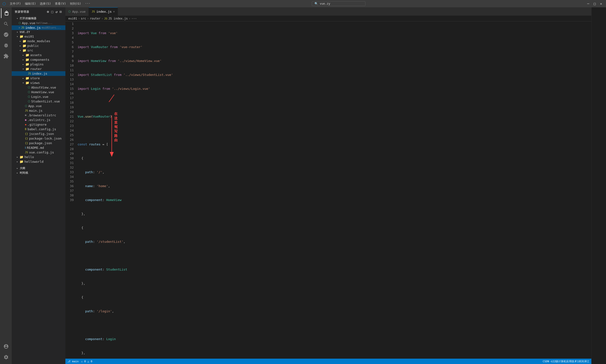 The width and height of the screenshot is (606, 364). What do you see at coordinates (56, 12) in the screenshot?
I see `refresh-icon: ↺` at bounding box center [56, 12].